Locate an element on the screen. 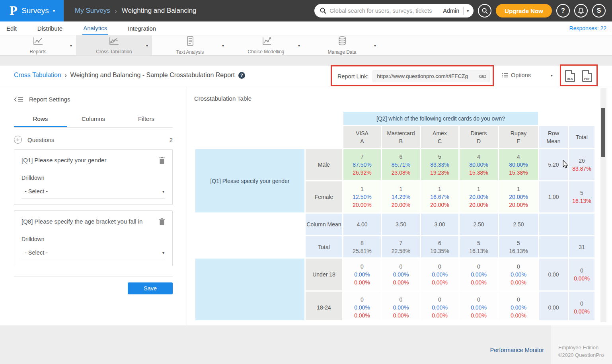 The height and width of the screenshot is (364, 612). surveys-menu: P Surveys ▾ is located at coordinates (32, 11).